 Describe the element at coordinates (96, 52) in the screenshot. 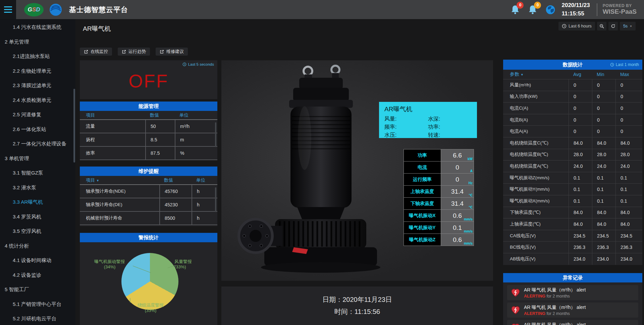

I see `dashboard-link-button: 在线监控` at that location.